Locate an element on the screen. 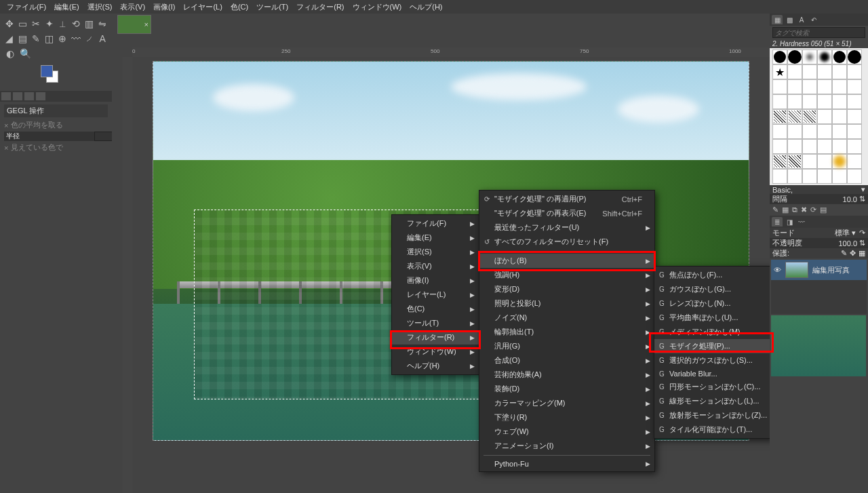 This screenshot has width=868, height=493. menu-item: 合成(O)▶ is located at coordinates (567, 361).